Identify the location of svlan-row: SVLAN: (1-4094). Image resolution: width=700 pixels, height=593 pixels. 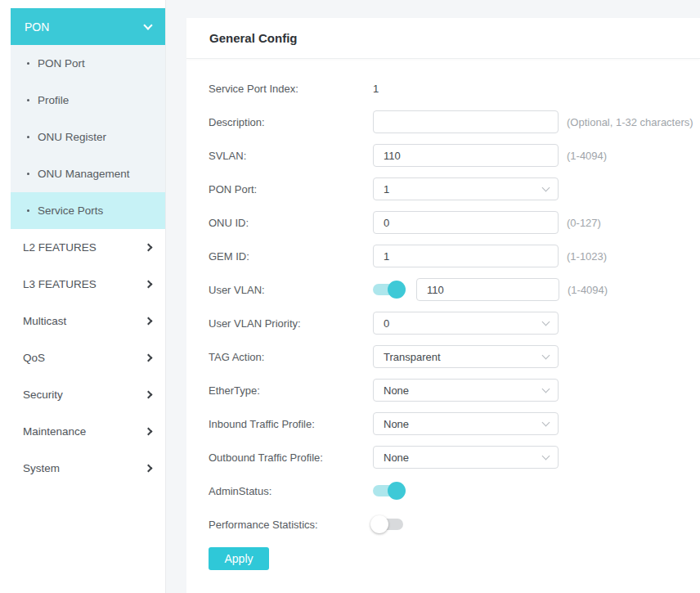
(455, 155).